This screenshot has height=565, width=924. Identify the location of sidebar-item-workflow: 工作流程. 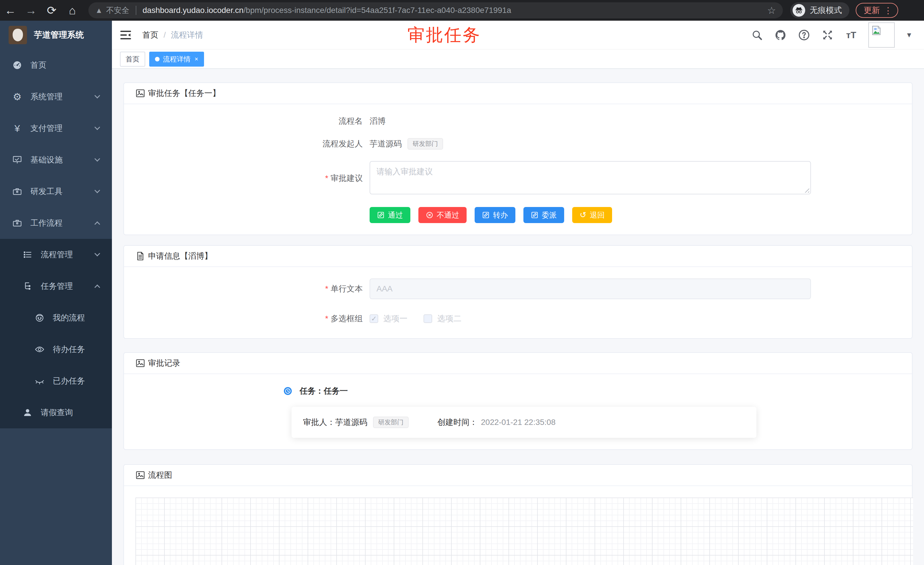
(56, 223).